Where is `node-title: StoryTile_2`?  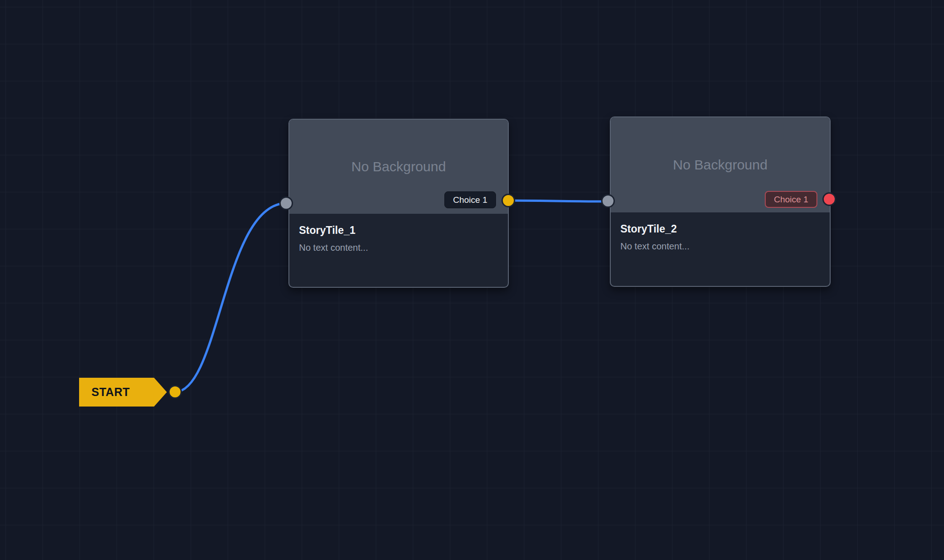 node-title: StoryTile_2 is located at coordinates (720, 229).